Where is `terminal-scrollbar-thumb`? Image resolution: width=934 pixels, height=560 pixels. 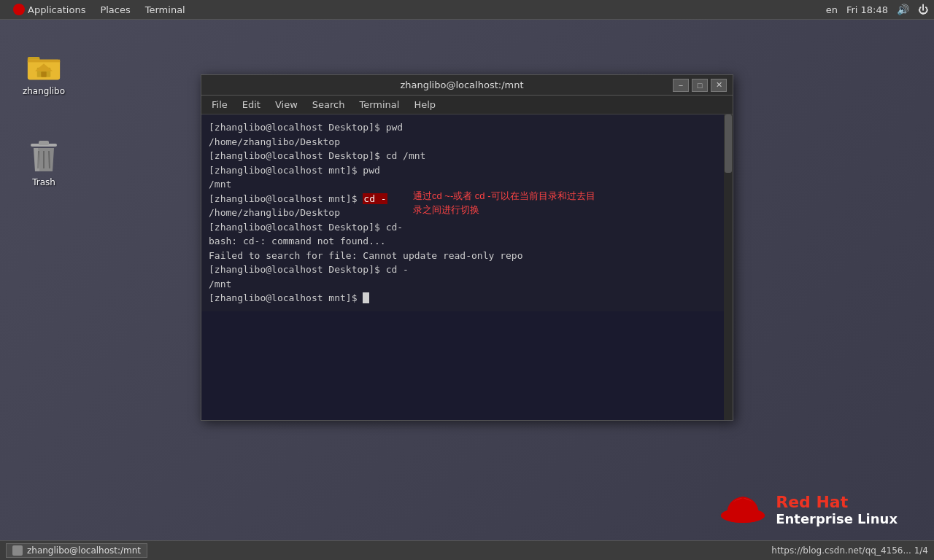
terminal-scrollbar-thumb is located at coordinates (728, 144).